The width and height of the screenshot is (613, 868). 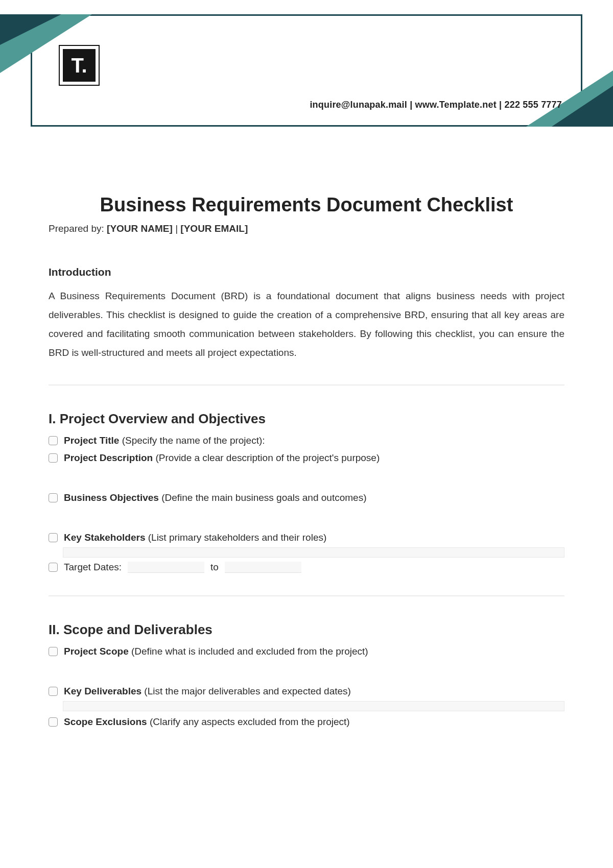 What do you see at coordinates (79, 65) in the screenshot?
I see `logo: T.` at bounding box center [79, 65].